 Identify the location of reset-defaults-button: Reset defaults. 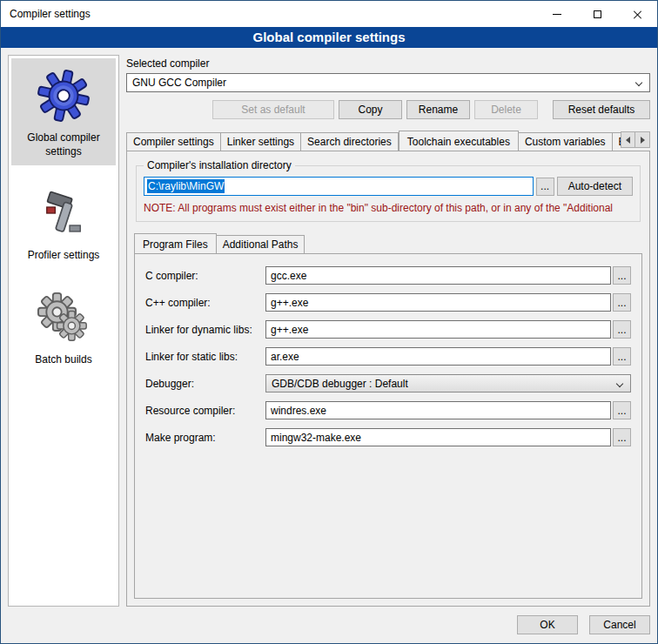
(601, 110).